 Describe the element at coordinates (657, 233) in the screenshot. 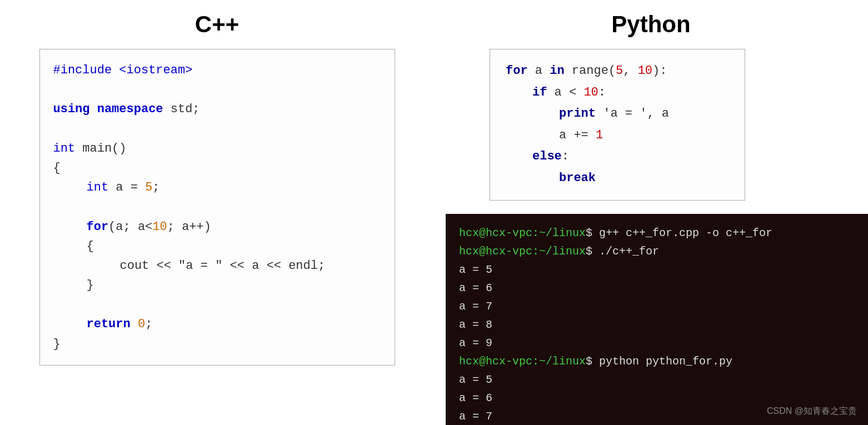

I see `term-line-1: hcx@hcx-vpc:~/linux$ g++ c++_for.cpp -o …` at that location.